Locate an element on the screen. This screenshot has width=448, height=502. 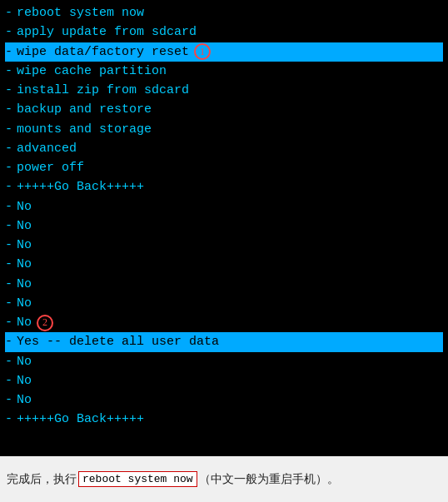
menu-label: power off is located at coordinates (50, 168).